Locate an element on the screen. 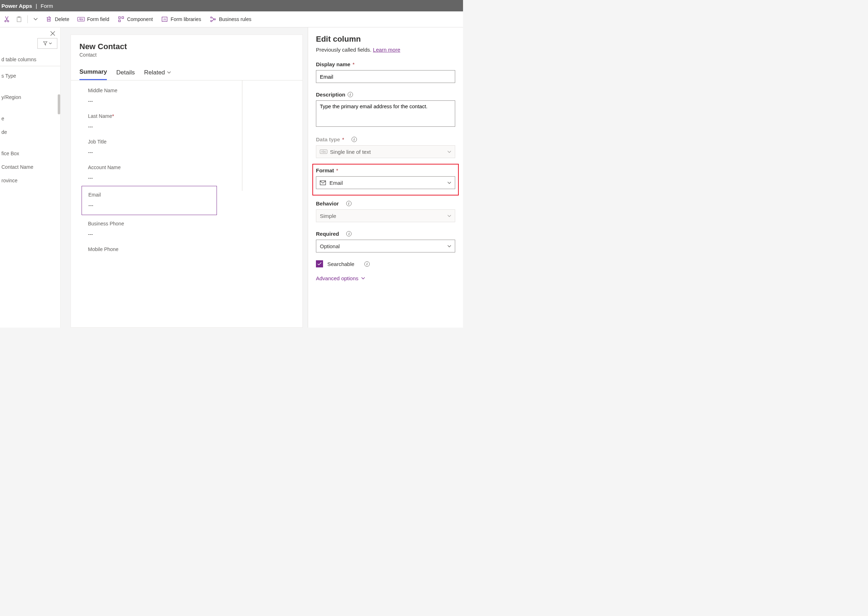 This screenshot has width=868, height=616. cut-icon is located at coordinates (7, 19).